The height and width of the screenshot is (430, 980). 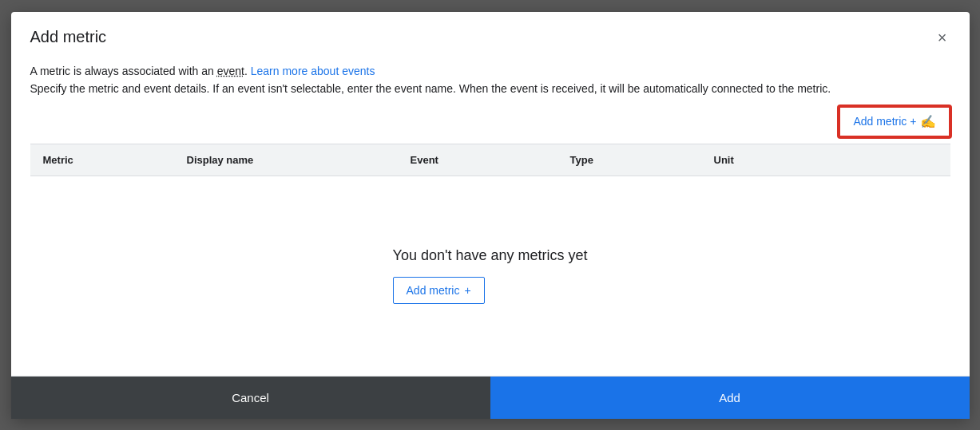 I want to click on add-metric-secondary-icon: +, so click(x=467, y=290).